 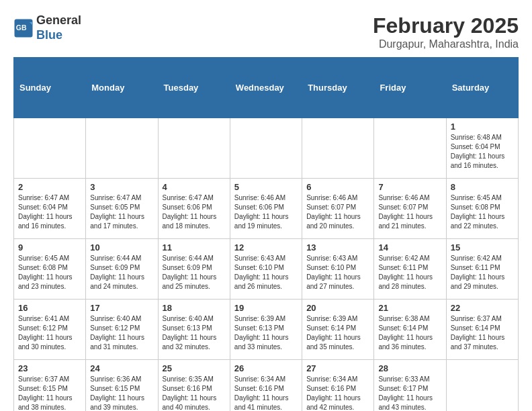 What do you see at coordinates (482, 152) in the screenshot?
I see `day-info: Sunrise: 6:48 AM Sunset: 6:04 PM Dayligh…` at bounding box center [482, 152].